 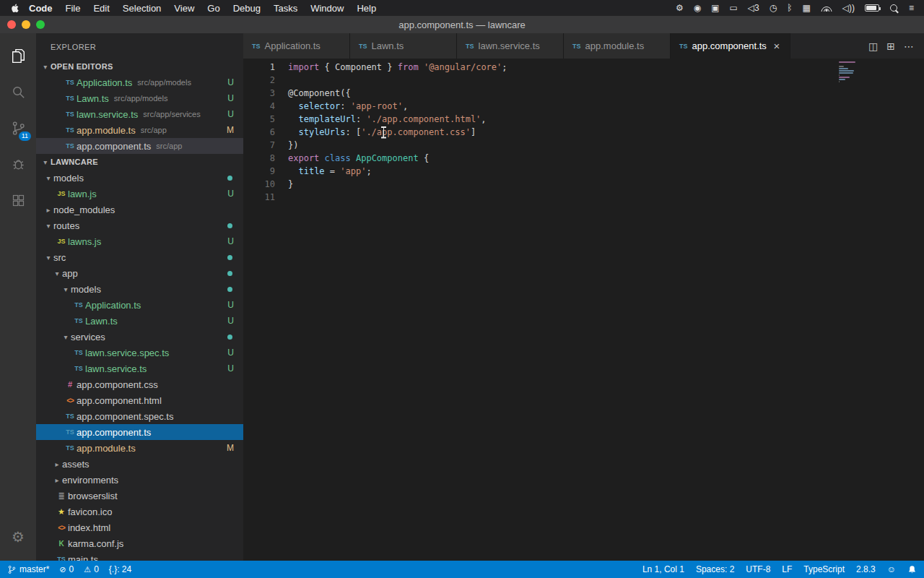 I want to click on settings-gear-icon: ⚙, so click(x=18, y=537).